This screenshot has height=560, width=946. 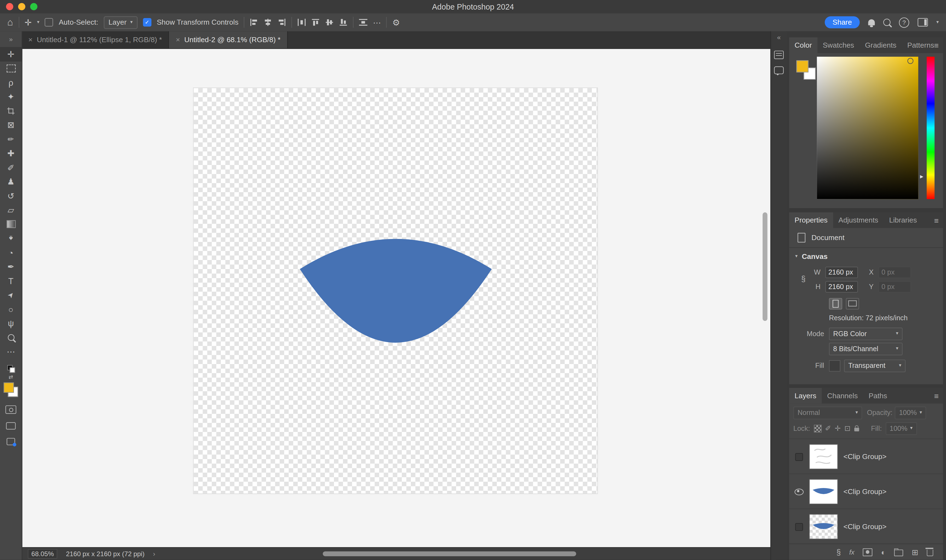 What do you see at coordinates (911, 61) in the screenshot?
I see `color-picker-marker` at bounding box center [911, 61].